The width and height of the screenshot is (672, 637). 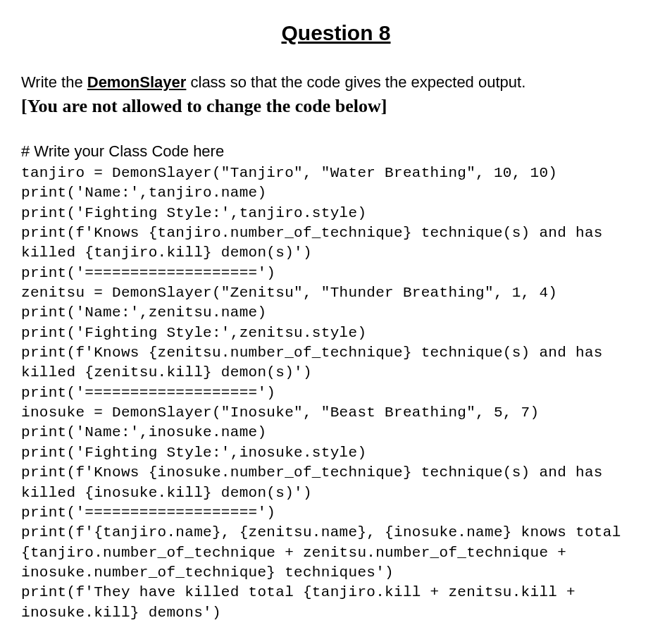 I want to click on instruction-line: Write the DemonSlayer class so that the …, so click(x=336, y=82).